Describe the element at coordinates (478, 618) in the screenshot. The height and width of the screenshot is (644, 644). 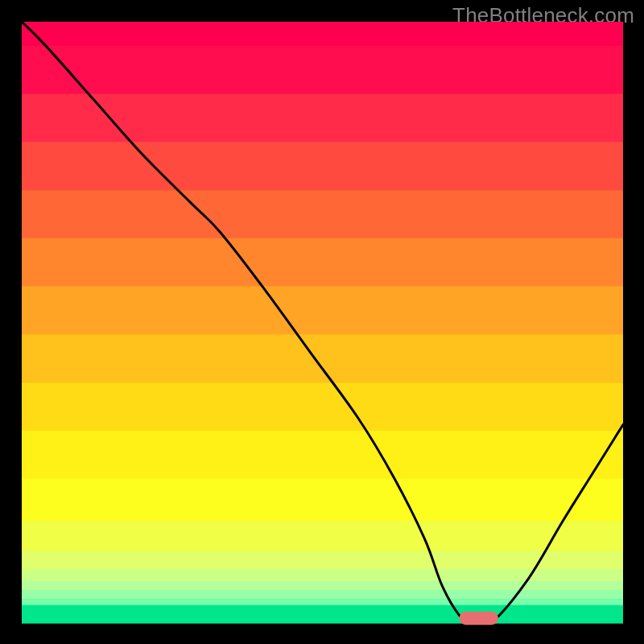
I see `optimum-marker` at that location.